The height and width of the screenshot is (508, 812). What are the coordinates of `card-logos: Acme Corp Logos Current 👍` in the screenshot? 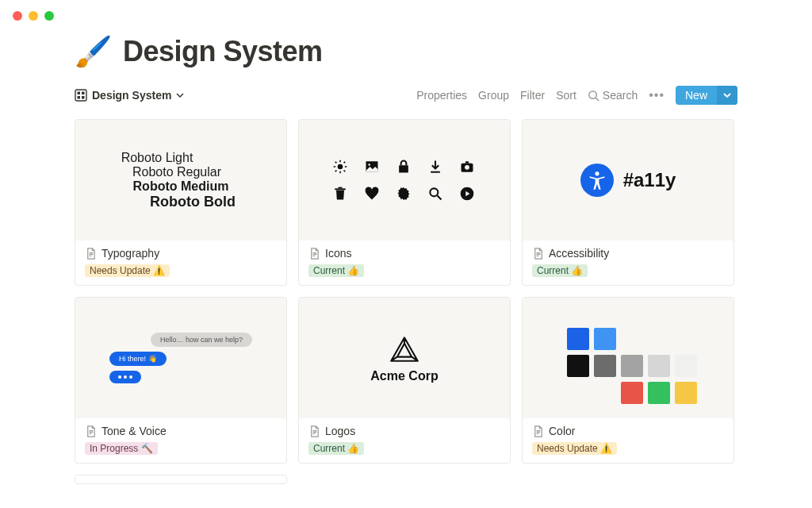 It's located at (404, 380).